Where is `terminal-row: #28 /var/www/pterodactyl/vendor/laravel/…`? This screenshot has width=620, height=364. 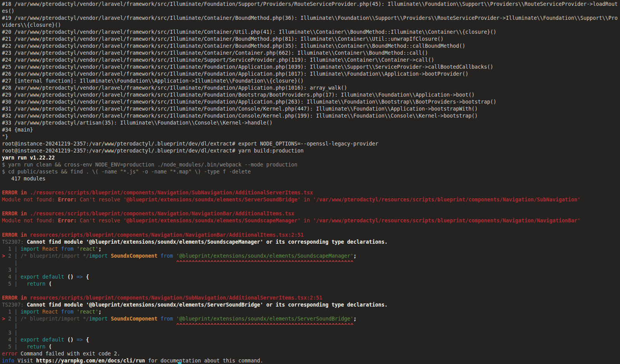 terminal-row: #28 /var/www/pterodactyl/vendor/laravel/… is located at coordinates (311, 88).